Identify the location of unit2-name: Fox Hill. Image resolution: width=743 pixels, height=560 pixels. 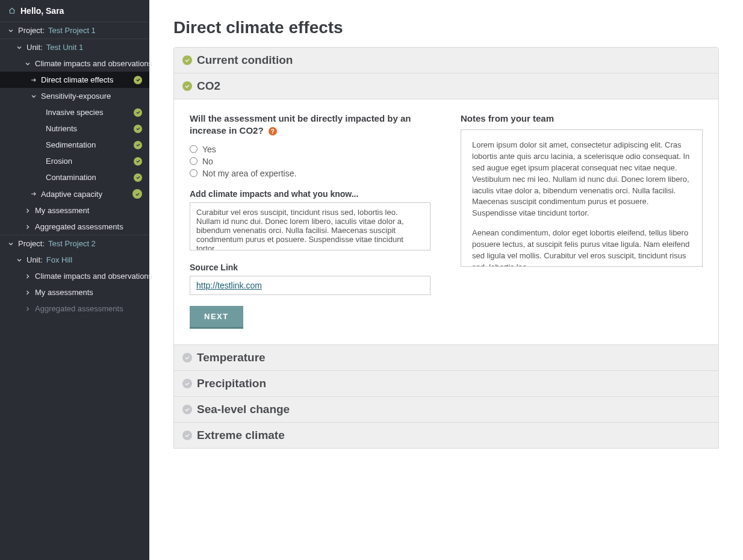
(59, 260).